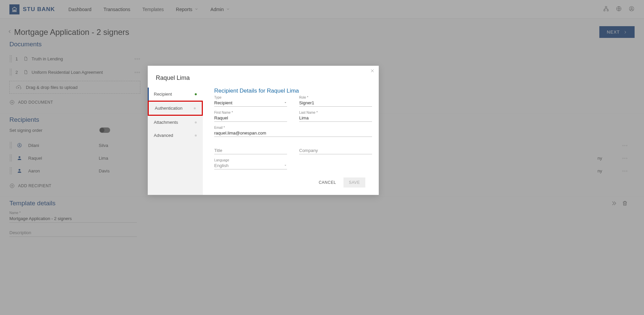 The image size is (644, 315). I want to click on cancel-button: CANCEL, so click(327, 182).